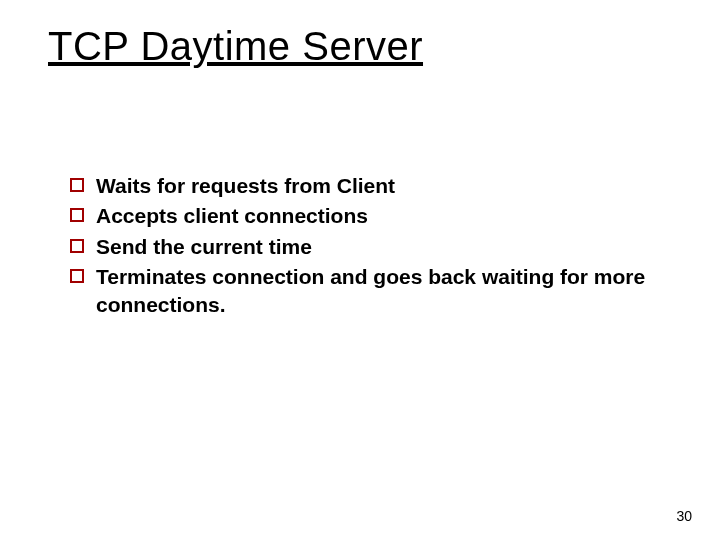  Describe the element at coordinates (684, 516) in the screenshot. I see `page-number: 30` at that location.